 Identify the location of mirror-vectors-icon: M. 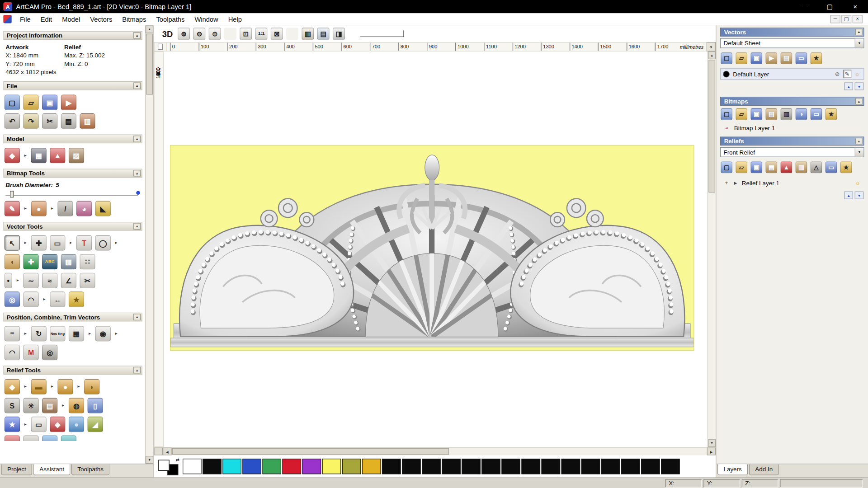
(31, 352).